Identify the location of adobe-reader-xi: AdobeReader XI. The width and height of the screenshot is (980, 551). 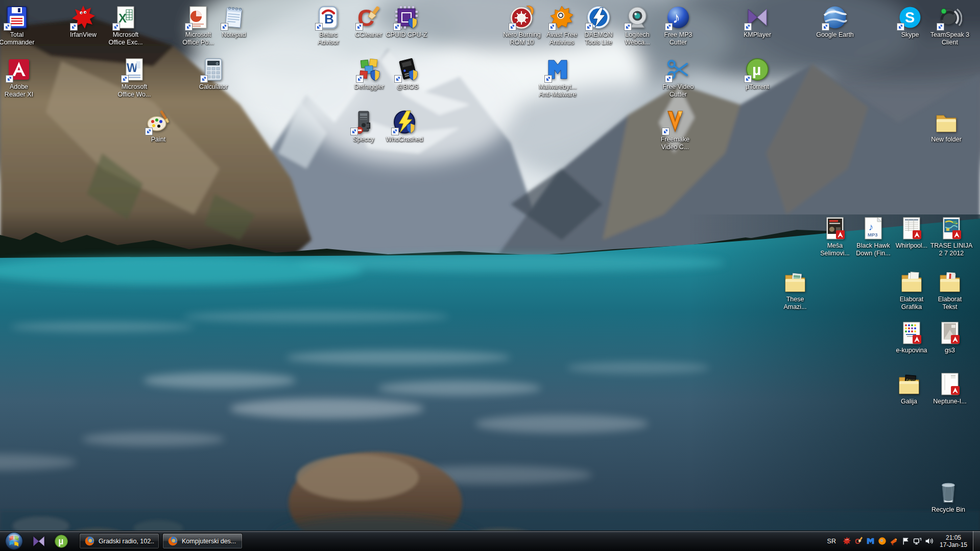
(21, 78).